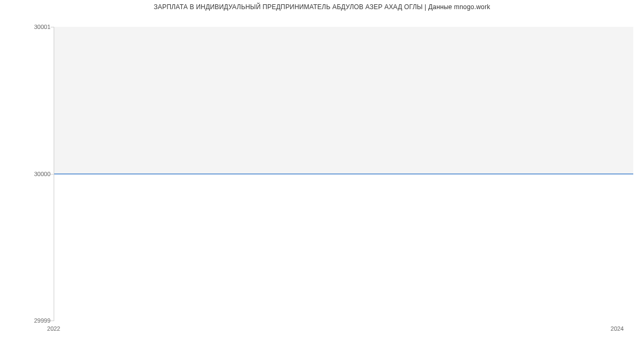  Describe the element at coordinates (42, 27) in the screenshot. I see `y-tick-label: 30001` at that location.